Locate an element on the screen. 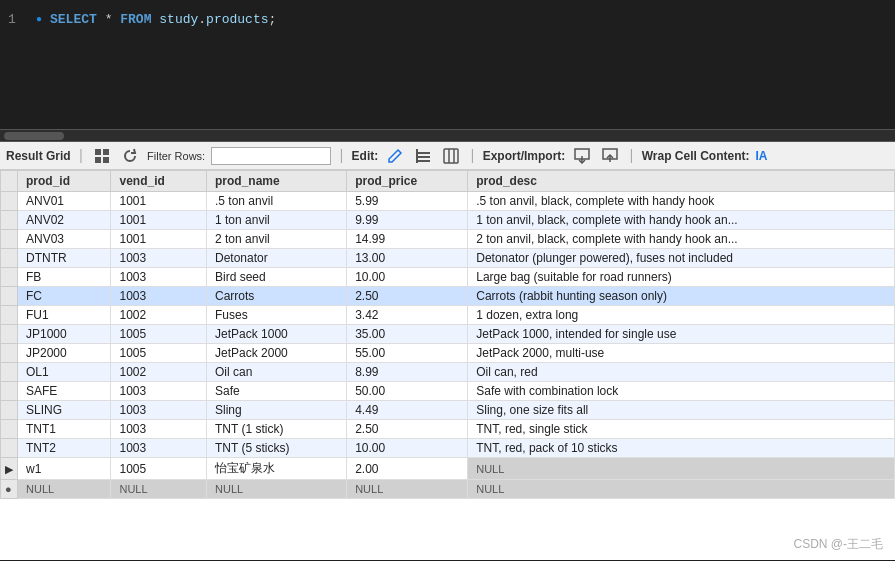 The width and height of the screenshot is (895, 561). cell-prod-desc: 1 ton anvil, black, complete with handy … is located at coordinates (682, 220).